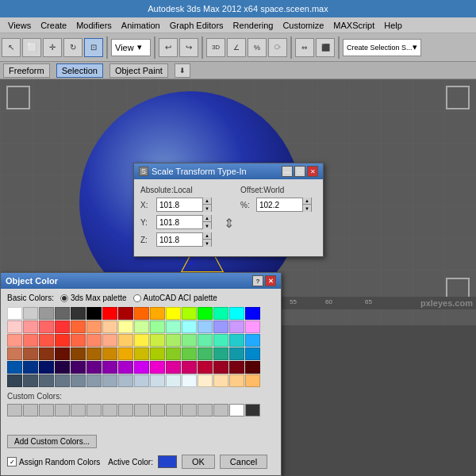 The width and height of the screenshot is (476, 476). I want to click on pct-spin-up: ▲, so click(307, 202).